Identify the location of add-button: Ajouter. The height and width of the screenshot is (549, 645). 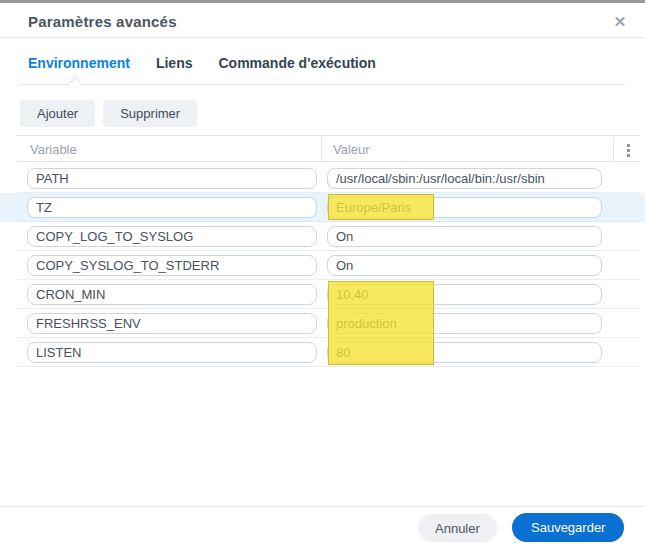
(58, 114).